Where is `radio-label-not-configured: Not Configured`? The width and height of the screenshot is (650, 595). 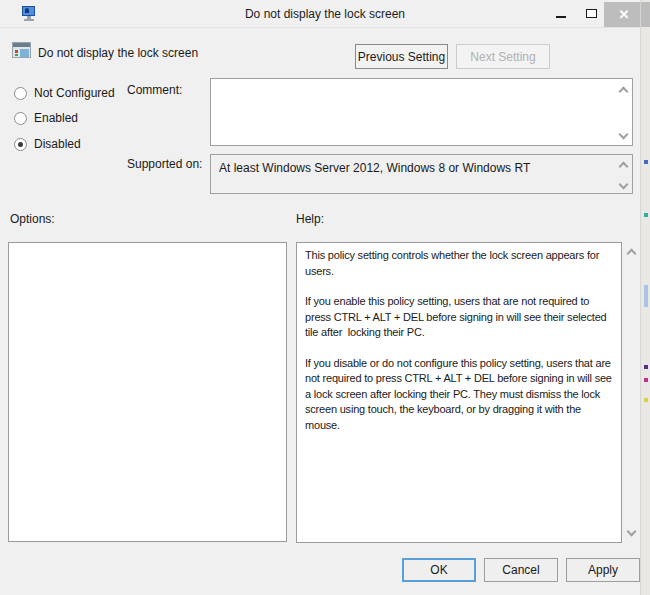
radio-label-not-configured: Not Configured is located at coordinates (74, 93).